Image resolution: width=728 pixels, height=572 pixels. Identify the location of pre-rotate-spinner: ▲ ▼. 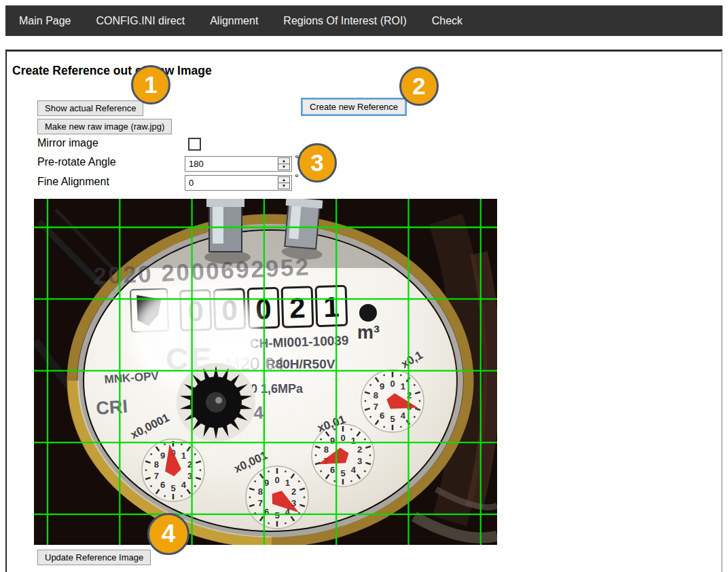
(284, 164).